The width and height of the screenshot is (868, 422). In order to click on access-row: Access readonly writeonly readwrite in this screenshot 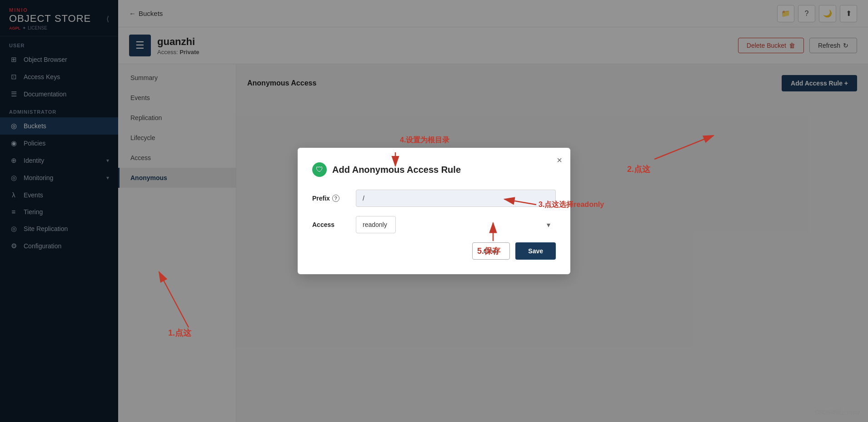, I will do `click(434, 225)`.